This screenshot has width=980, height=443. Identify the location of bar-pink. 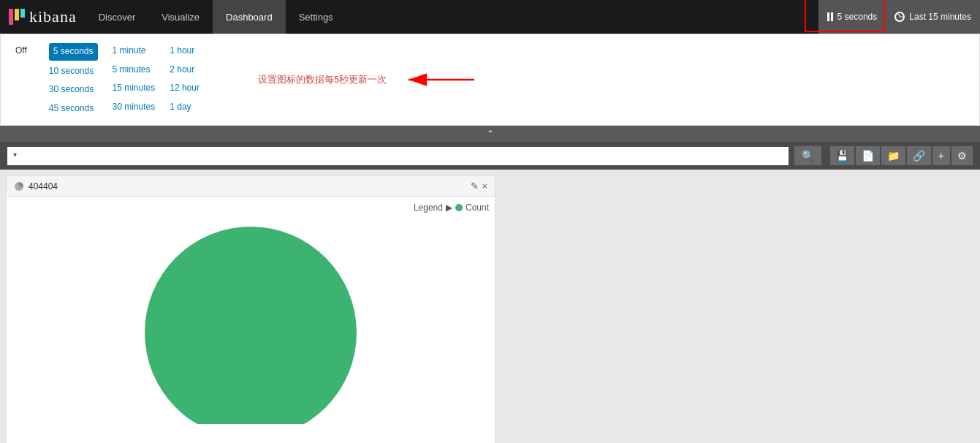
(11, 17).